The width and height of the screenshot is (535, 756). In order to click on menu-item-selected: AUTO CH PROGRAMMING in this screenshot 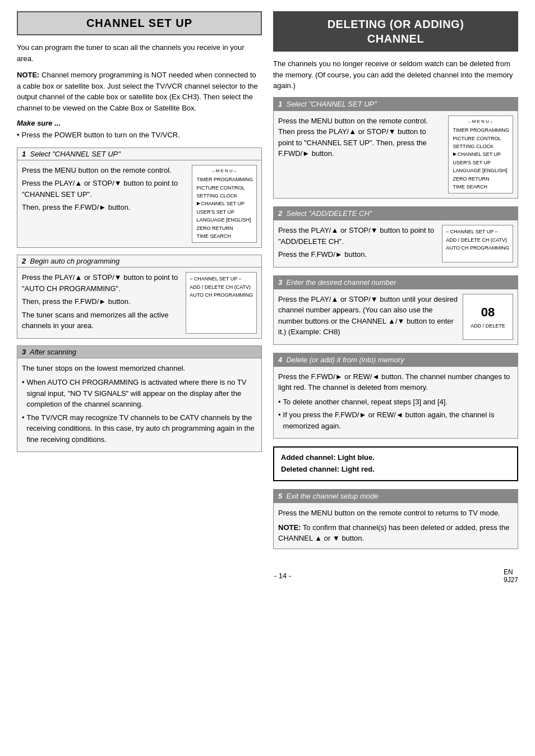, I will do `click(221, 295)`.